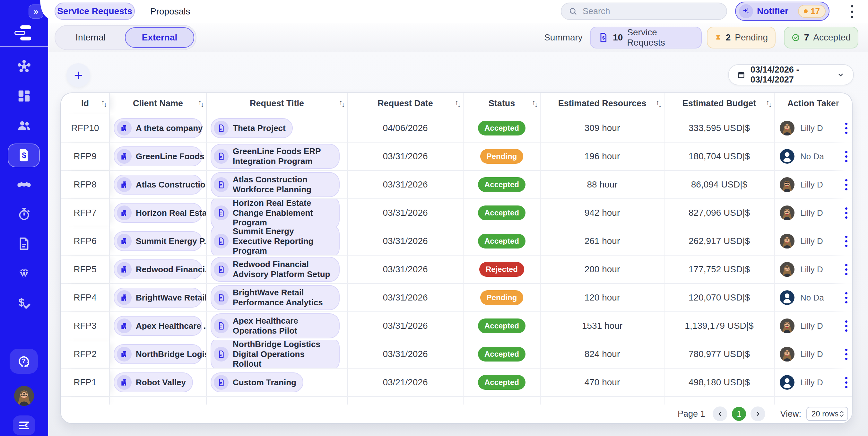 The width and height of the screenshot is (868, 436). What do you see at coordinates (275, 298) in the screenshot?
I see `request-title-chip: BrightWave Retail Performance Analytics` at bounding box center [275, 298].